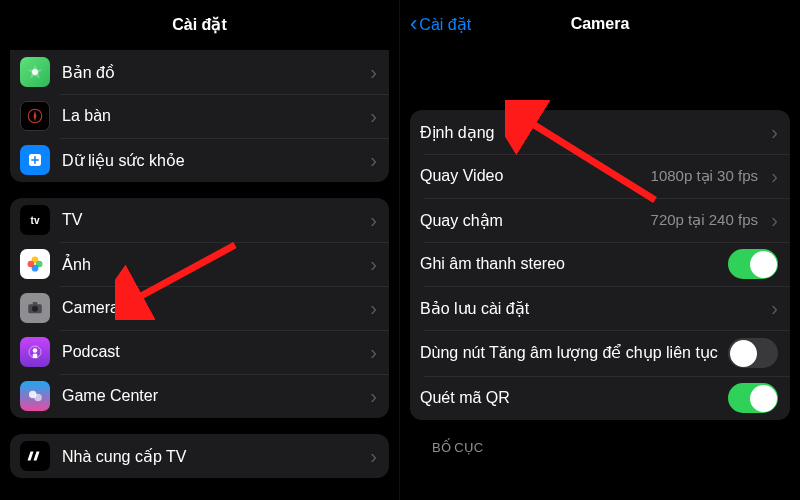 This screenshot has height=500, width=800. I want to click on row-compass: La bàn ›, so click(200, 116).